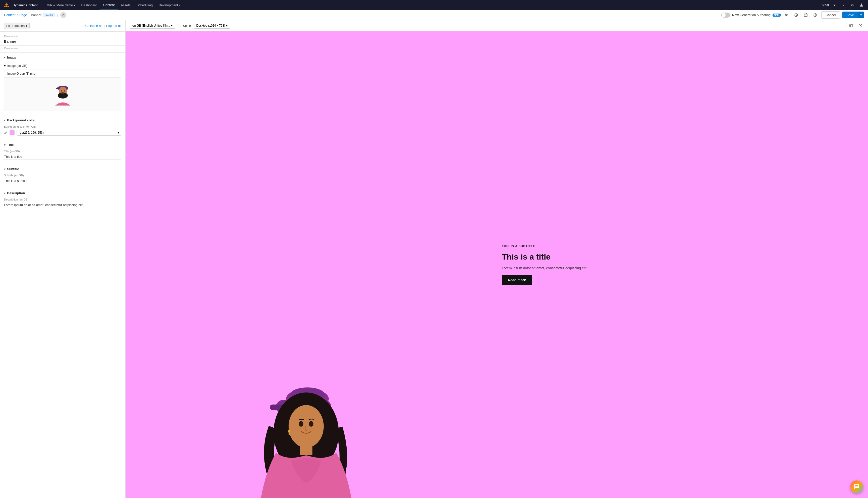 The width and height of the screenshot is (868, 498). Describe the element at coordinates (63, 145) in the screenshot. I see `title-section-header: ▾ Title` at that location.